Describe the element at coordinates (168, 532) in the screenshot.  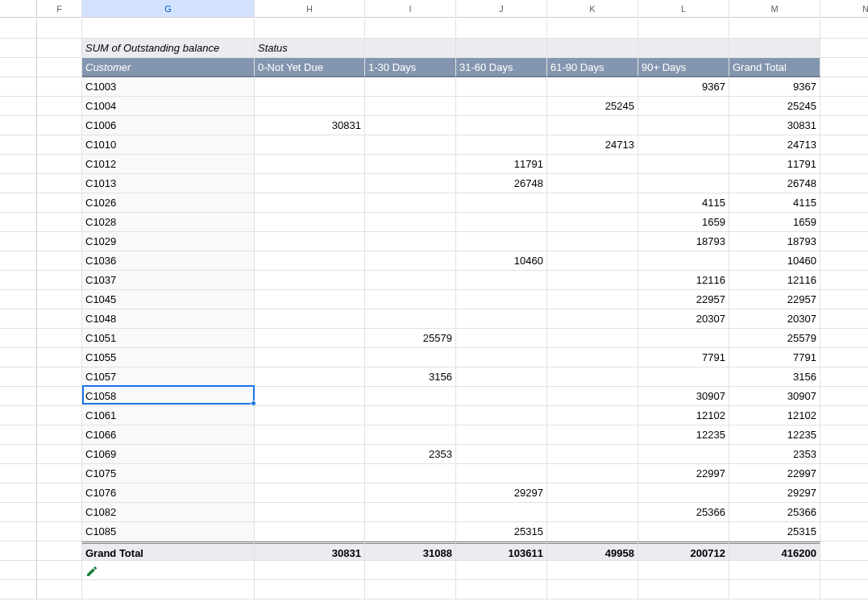
I see `pivot-row-label: C1085` at that location.